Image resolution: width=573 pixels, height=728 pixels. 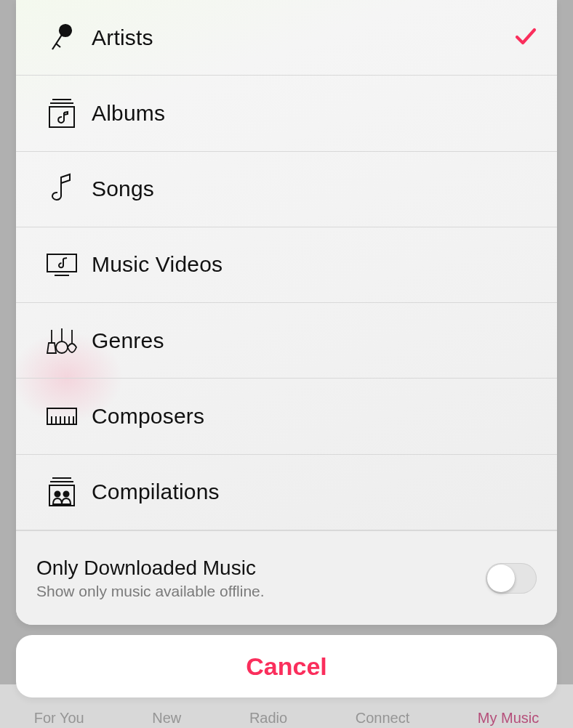 What do you see at coordinates (60, 718) in the screenshot?
I see `tab-for-you: For You` at bounding box center [60, 718].